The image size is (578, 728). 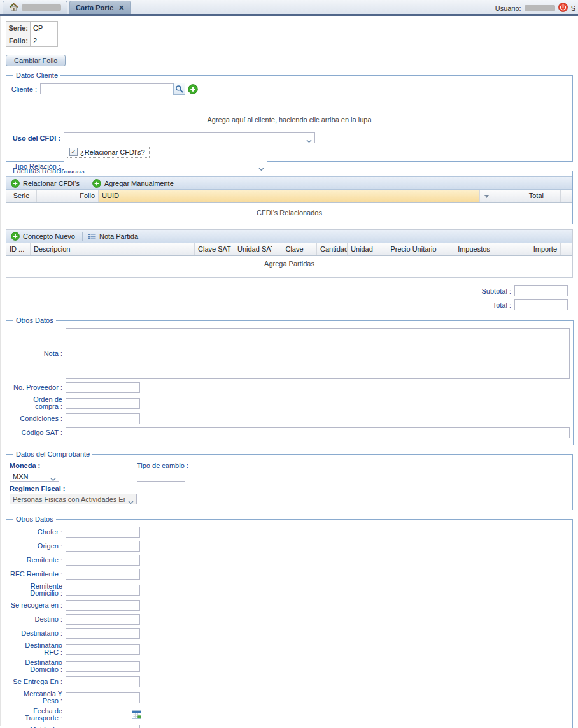 What do you see at coordinates (164, 466) in the screenshot?
I see `tipo-cambio-label: Tipo de cambio :` at bounding box center [164, 466].